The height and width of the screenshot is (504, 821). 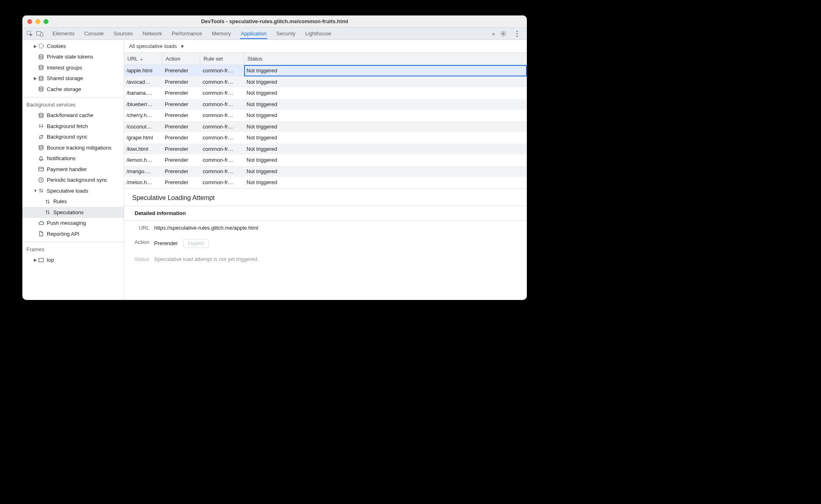 What do you see at coordinates (35, 22) in the screenshot?
I see `traffic-lights` at bounding box center [35, 22].